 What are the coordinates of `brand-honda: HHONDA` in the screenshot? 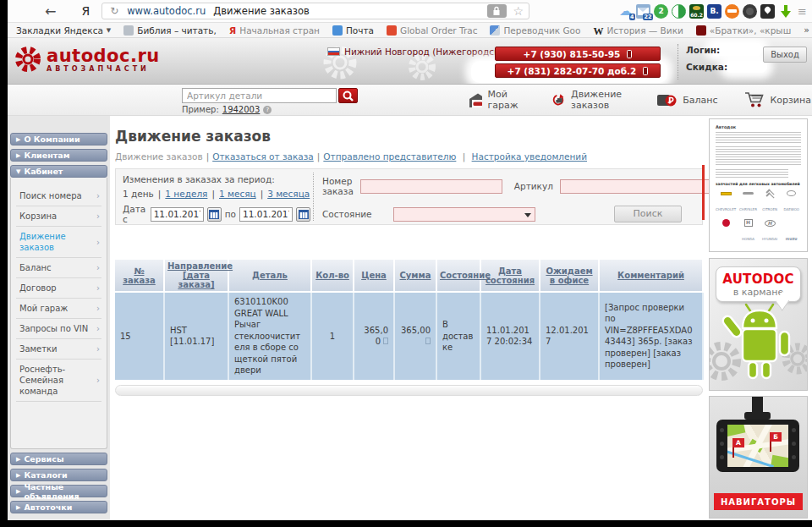 It's located at (748, 231).